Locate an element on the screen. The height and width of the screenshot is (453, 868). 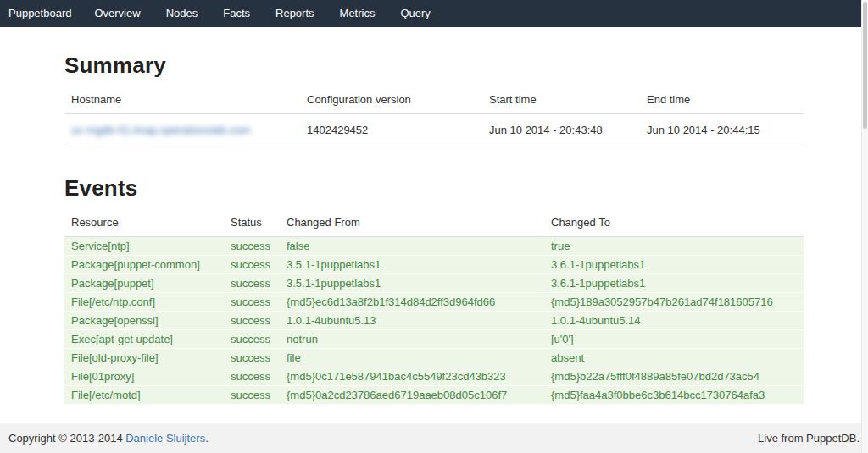
event-changed-from: {md5}ec6d13a8f2b1f314d84d2ff3d964fd66 is located at coordinates (412, 302).